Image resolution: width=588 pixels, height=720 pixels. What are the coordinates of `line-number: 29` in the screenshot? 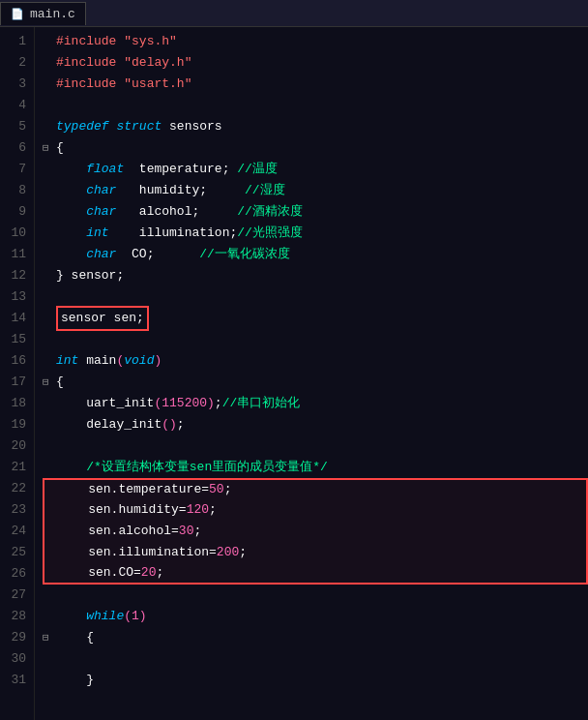 It's located at (15, 638).